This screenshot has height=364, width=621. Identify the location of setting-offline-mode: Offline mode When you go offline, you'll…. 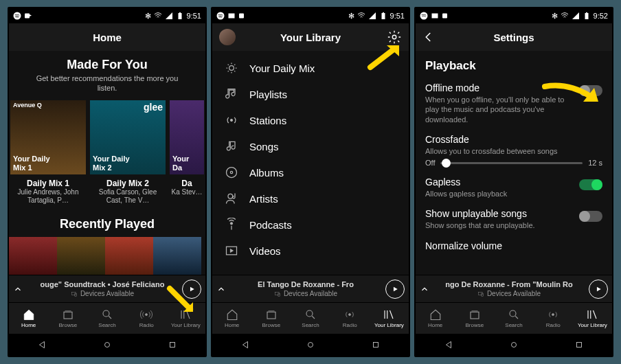
(514, 103).